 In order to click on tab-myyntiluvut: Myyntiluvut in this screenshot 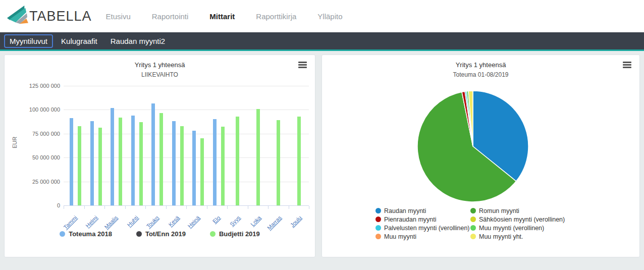, I will do `click(28, 41)`.